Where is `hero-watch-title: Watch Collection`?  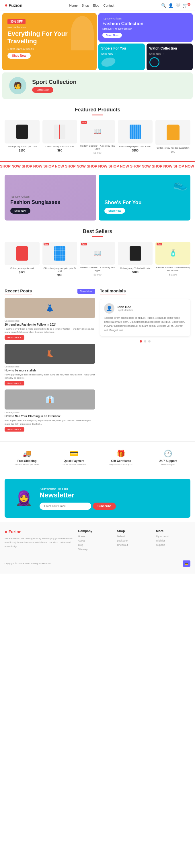
hero-watch-title: Watch Collection is located at coordinates (170, 49).